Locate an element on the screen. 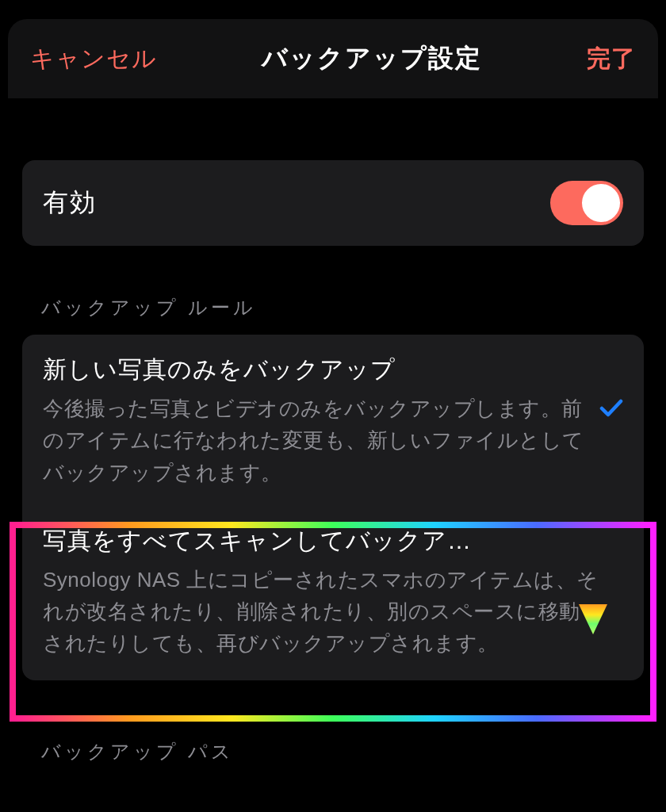  rule-option-title: 写真をすべてスキャンしてバックア… is located at coordinates (321, 541).